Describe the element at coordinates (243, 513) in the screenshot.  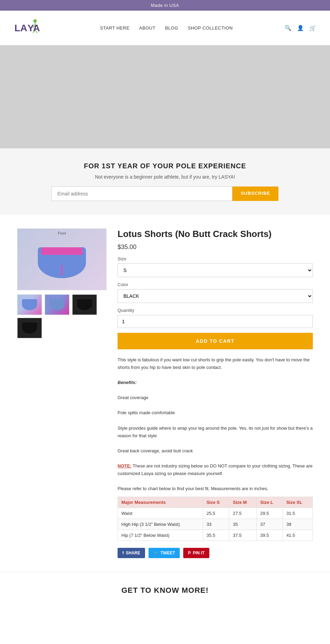
I see `waist-m: 27.5` at that location.